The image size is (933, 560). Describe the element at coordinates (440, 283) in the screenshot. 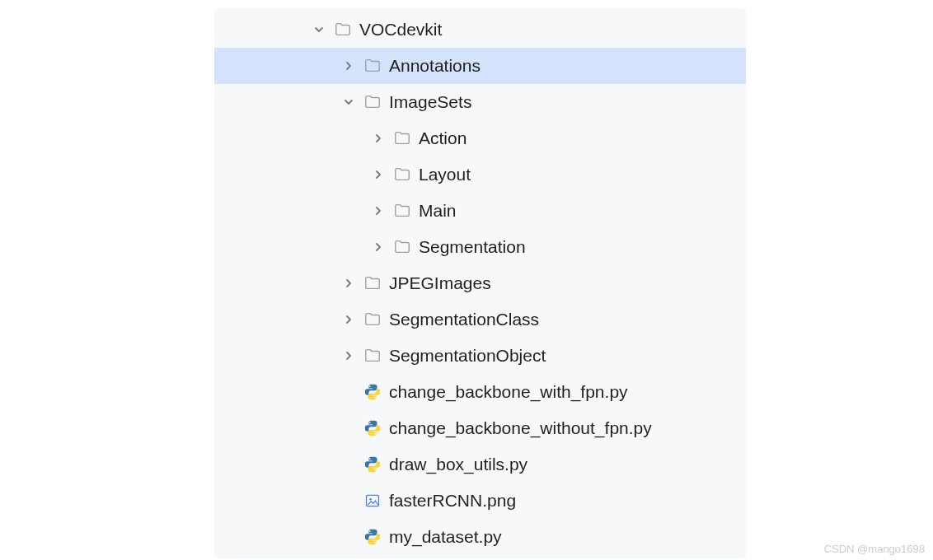

I see `folder-label: JPEGImages` at that location.